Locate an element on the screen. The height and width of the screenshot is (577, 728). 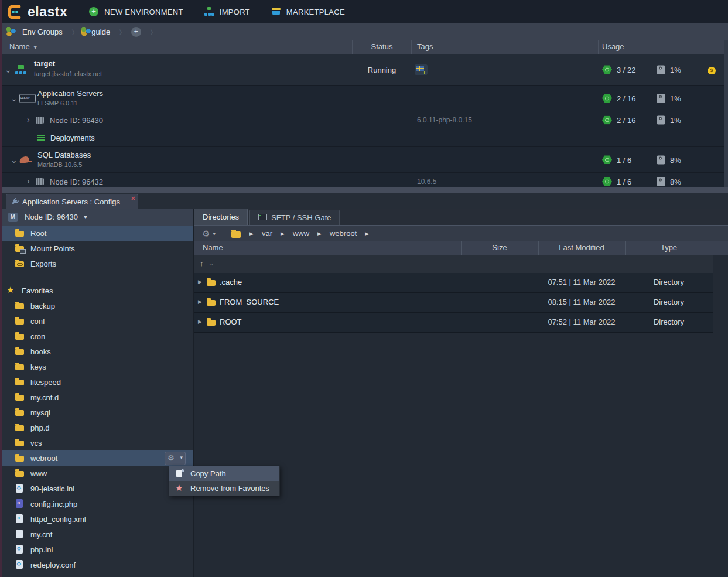
file-table-row: ▶ FROM_SOURCE 08:15 | 11 Mar 2022 Direct… is located at coordinates (453, 303).